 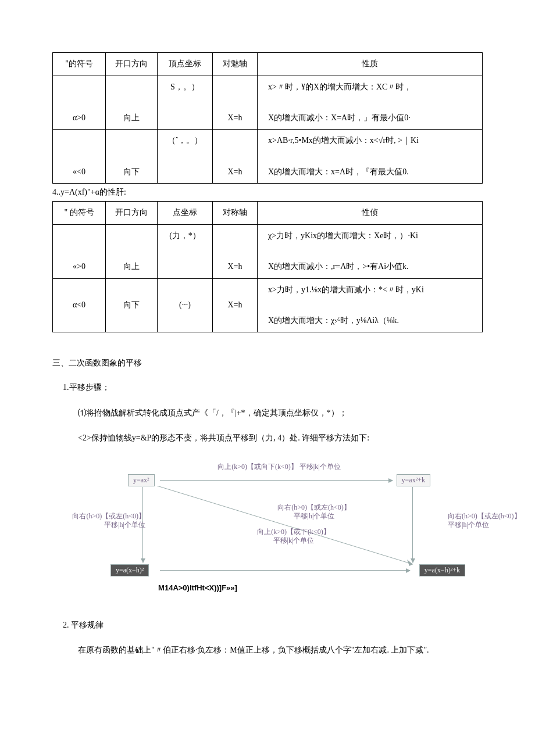 I want to click on th-axis: 对称轴, so click(x=235, y=213).